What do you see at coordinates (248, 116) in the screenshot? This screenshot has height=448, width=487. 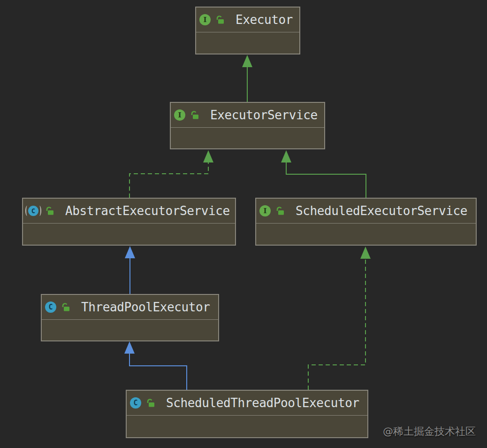 I see `node-header: I ExecutorService` at bounding box center [248, 116].